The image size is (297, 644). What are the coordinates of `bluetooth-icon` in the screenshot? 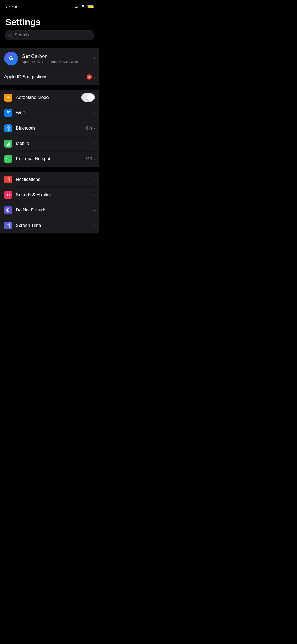 It's located at (8, 128).